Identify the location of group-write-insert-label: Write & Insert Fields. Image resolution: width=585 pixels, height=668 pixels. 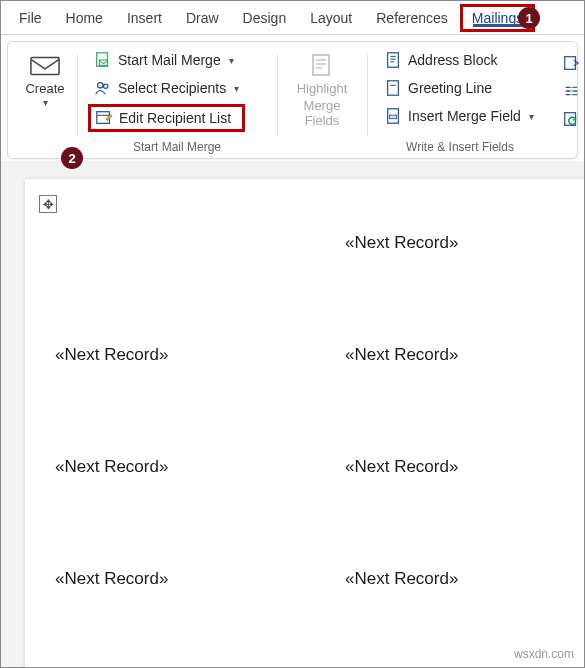
(460, 147).